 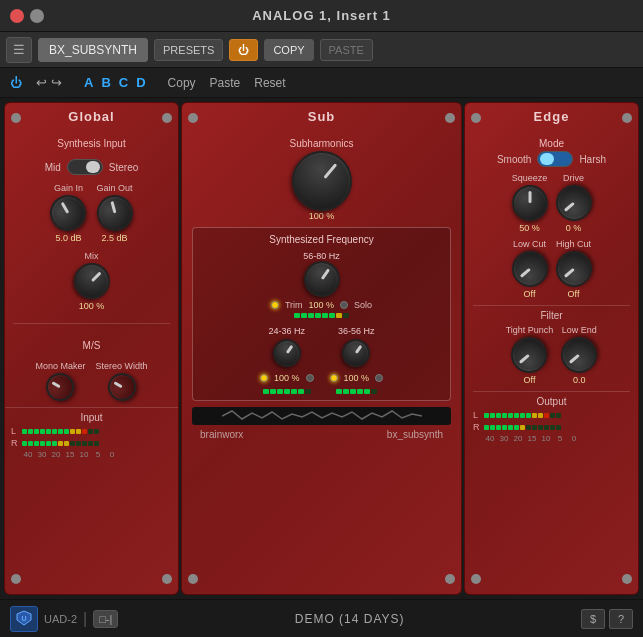 What do you see at coordinates (288, 50) in the screenshot?
I see `copy-button: COPY` at bounding box center [288, 50].